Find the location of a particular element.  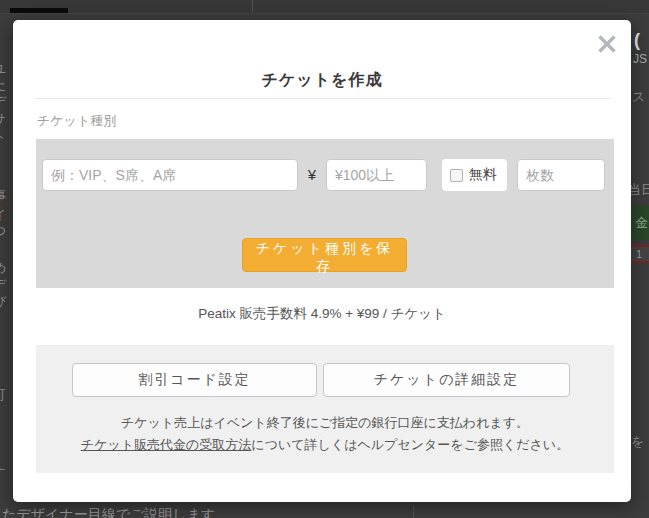

background-column-divider-bottom is located at coordinates (414, 512).